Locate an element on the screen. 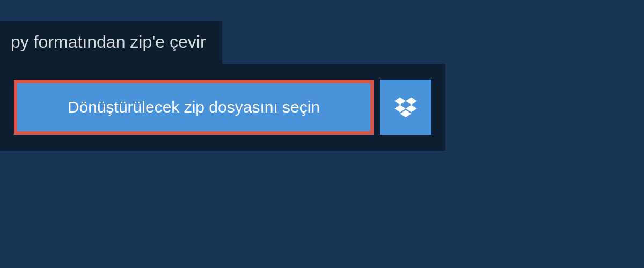  page-title: py formatından zip'e çevir is located at coordinates (108, 42).